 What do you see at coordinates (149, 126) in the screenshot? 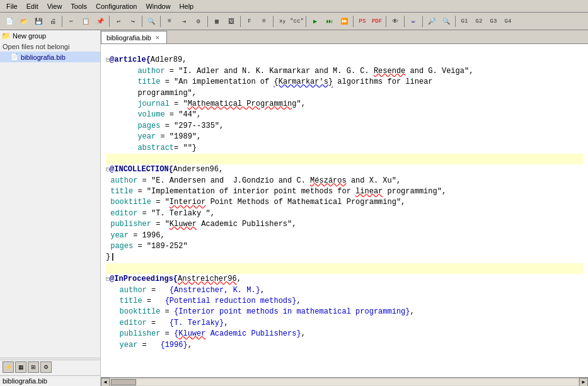
I see `field-pages-1: pages` at bounding box center [149, 126].